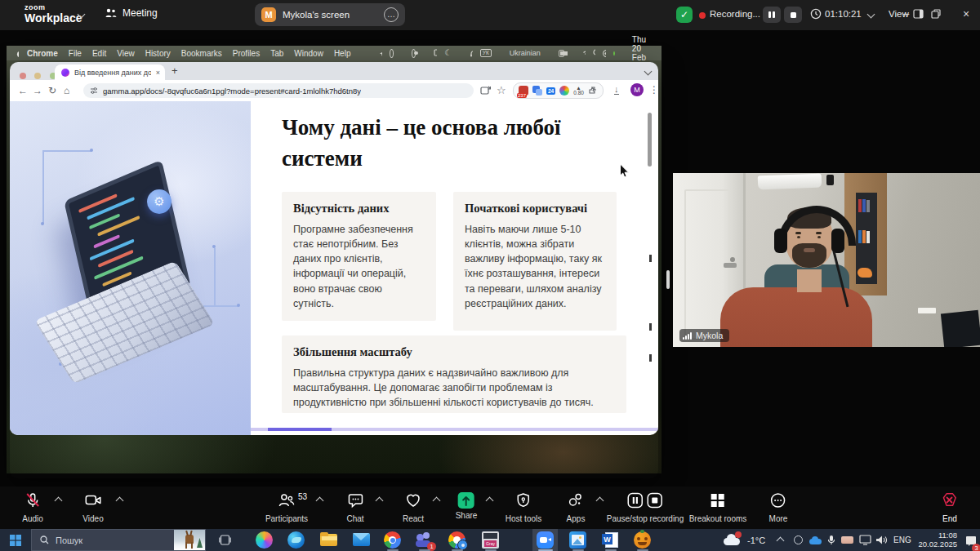  Describe the element at coordinates (654, 90) in the screenshot. I see `browser-menu-icon: ⋮` at that location.